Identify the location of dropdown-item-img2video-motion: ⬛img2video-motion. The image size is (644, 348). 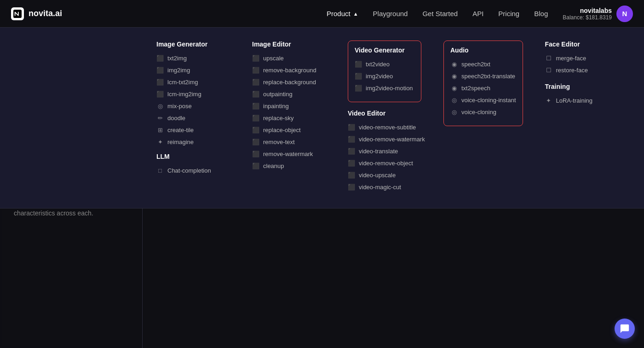
(385, 88).